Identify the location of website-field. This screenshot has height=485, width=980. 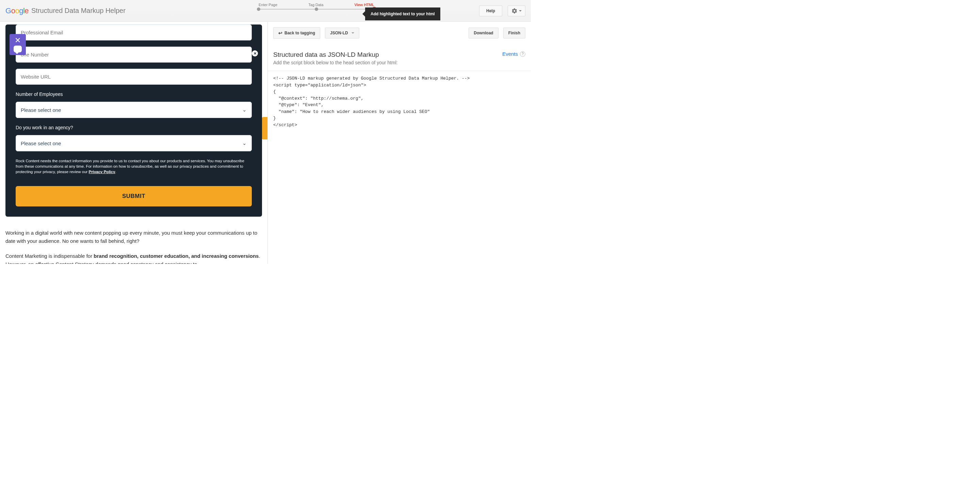
(134, 77).